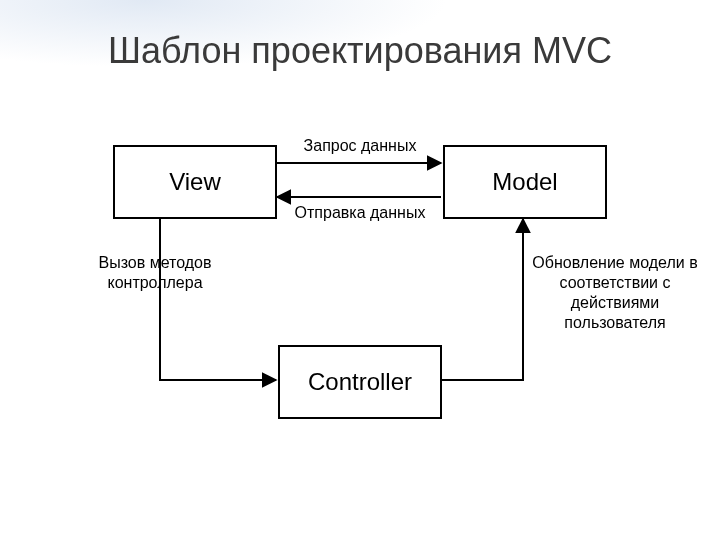  I want to click on node-controller-label: Controller, so click(360, 382).